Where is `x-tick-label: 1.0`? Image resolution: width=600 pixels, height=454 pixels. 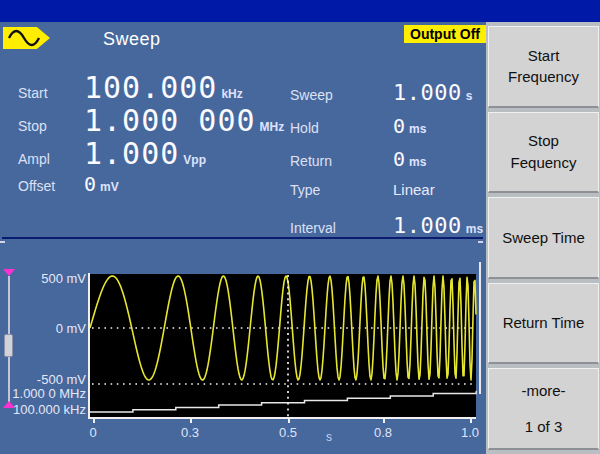 x-tick-label: 1.0 is located at coordinates (470, 432).